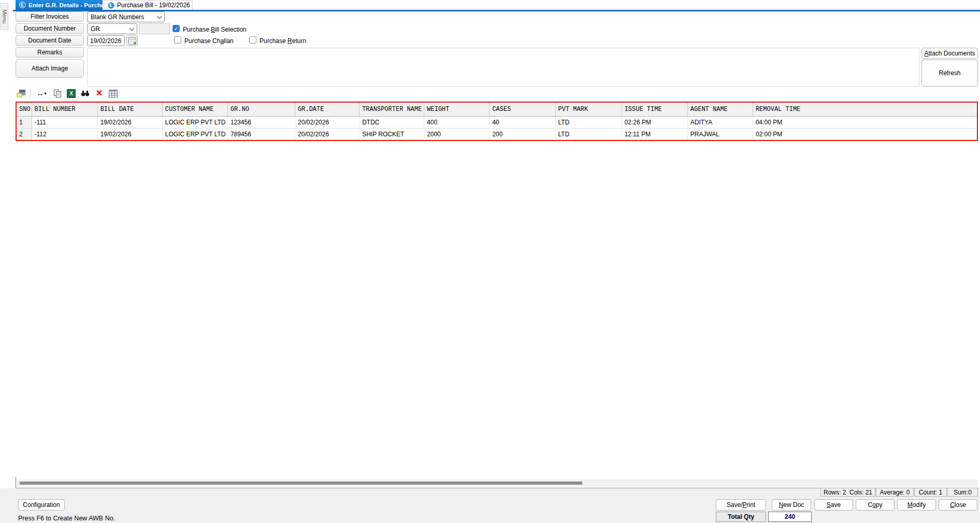 This screenshot has width=980, height=523. Describe the element at coordinates (64, 122) in the screenshot. I see `cell-bill-number: -111` at that location.